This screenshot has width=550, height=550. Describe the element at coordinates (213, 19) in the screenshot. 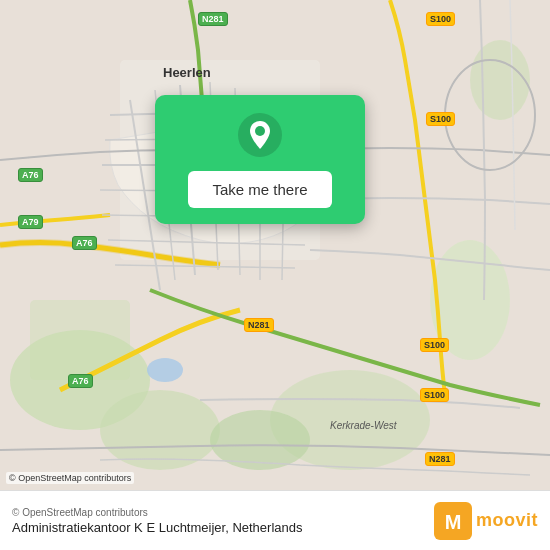

I see `road-label-n281-top: N281` at that location.